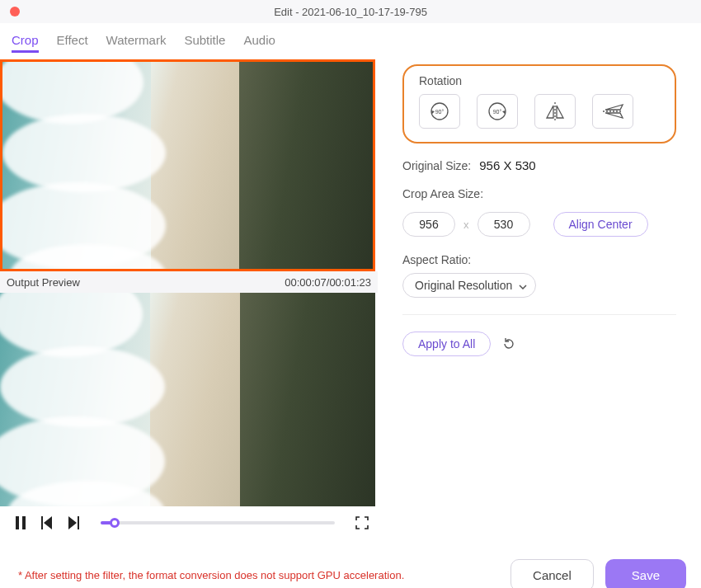 This screenshot has width=701, height=588. What do you see at coordinates (189, 523) in the screenshot?
I see `player-controls` at bounding box center [189, 523].